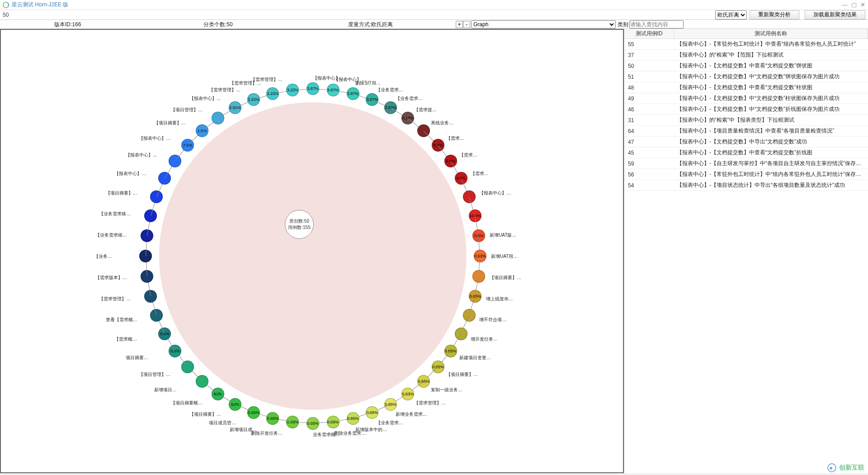 The width and height of the screenshot is (868, 475). I want to click on cluster-node-label: 项目成员管…, so click(222, 423).